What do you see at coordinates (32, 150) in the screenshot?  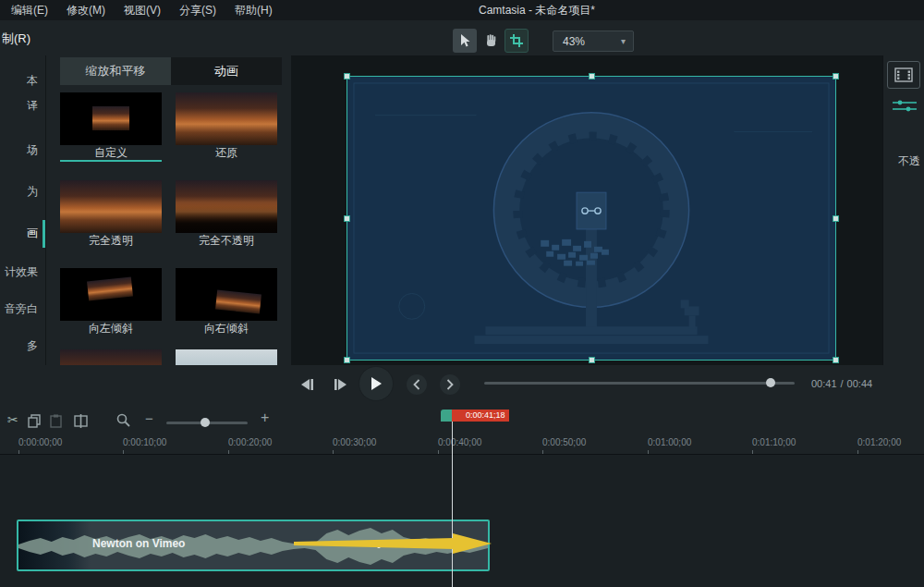 I see `sidebar-item-3: 场` at bounding box center [32, 150].